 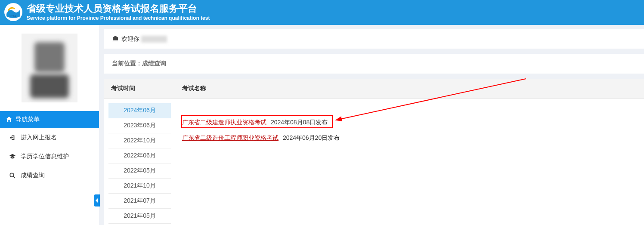 What do you see at coordinates (139, 171) in the screenshot?
I see `date-item: 2022年05月` at bounding box center [139, 171].